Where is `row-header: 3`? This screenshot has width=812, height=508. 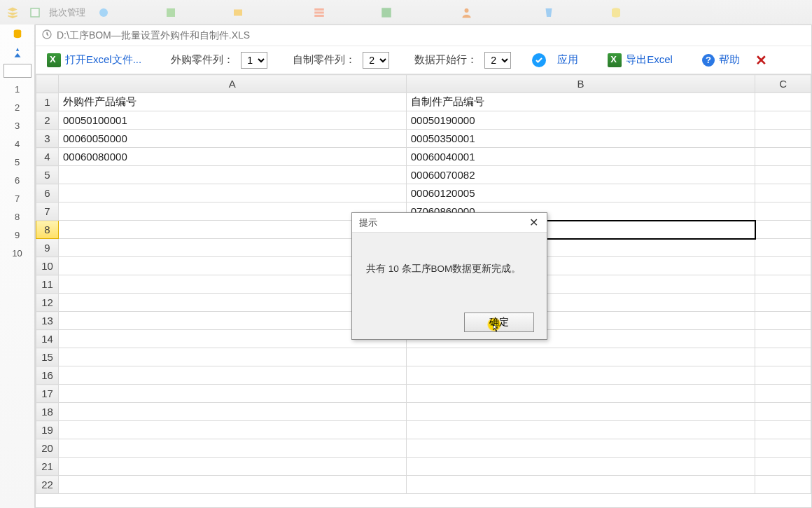
row-header: 3 is located at coordinates (48, 139).